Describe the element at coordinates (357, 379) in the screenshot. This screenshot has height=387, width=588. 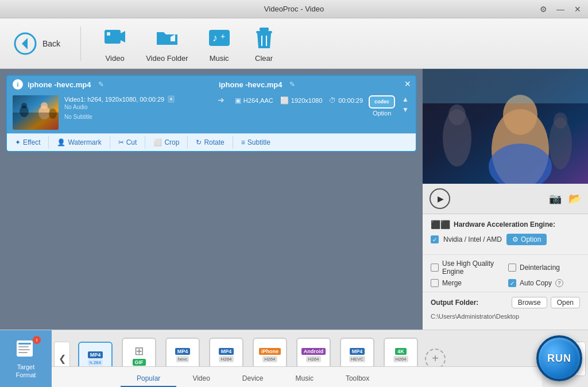
I see `tab-toolbox: Toolbox` at that location.